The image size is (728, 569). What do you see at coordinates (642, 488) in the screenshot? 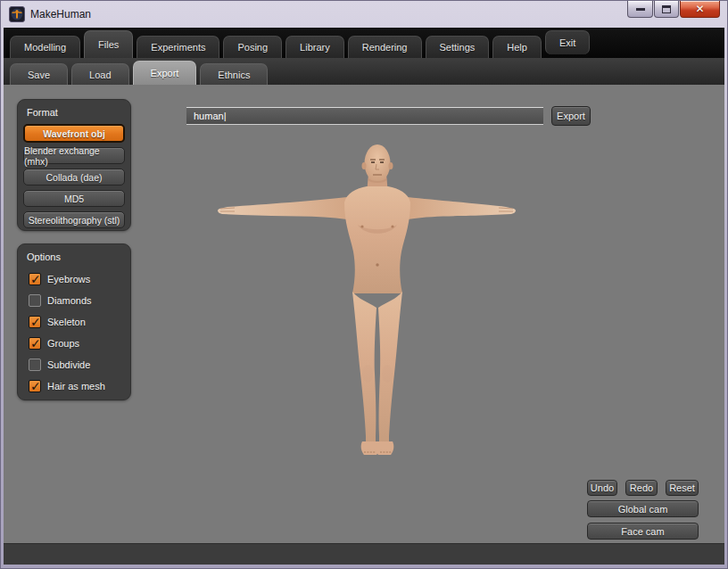
I see `history-controls: Undo Redo Reset` at bounding box center [642, 488].